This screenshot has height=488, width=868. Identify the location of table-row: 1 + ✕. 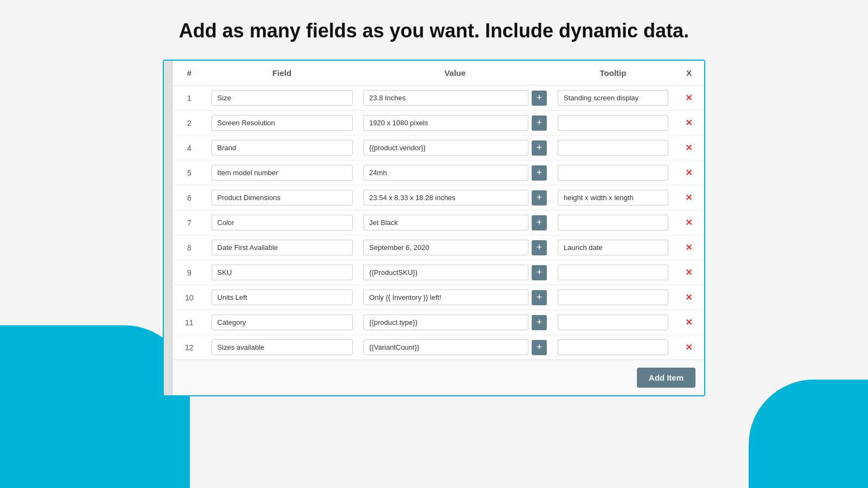
(438, 98).